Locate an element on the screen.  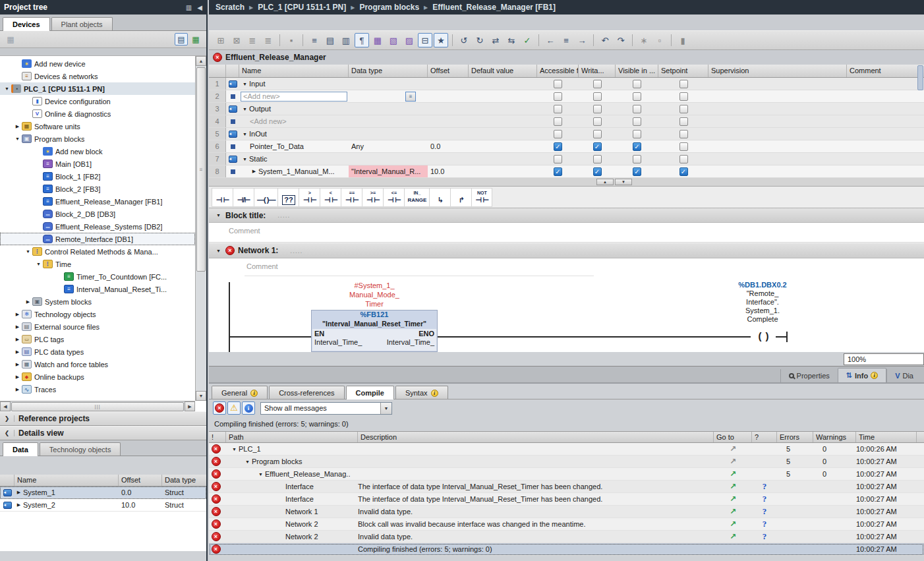
message-row-network2-blockcall: Network 2 Block call was invalid because… is located at coordinates (567, 525).